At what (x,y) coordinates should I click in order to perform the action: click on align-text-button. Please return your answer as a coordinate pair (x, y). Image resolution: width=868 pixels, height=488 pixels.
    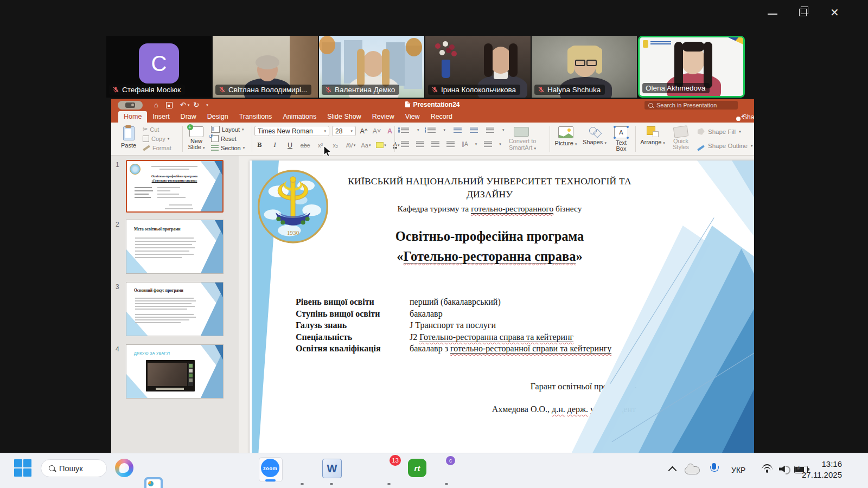
    Looking at the image, I should click on (488, 144).